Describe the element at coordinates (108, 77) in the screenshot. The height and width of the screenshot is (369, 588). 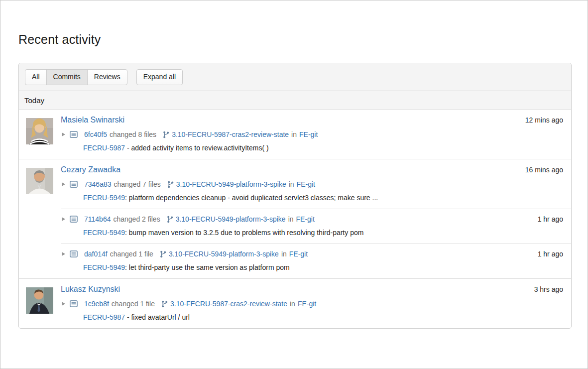
I see `filter-button-reviews: Reviews` at that location.